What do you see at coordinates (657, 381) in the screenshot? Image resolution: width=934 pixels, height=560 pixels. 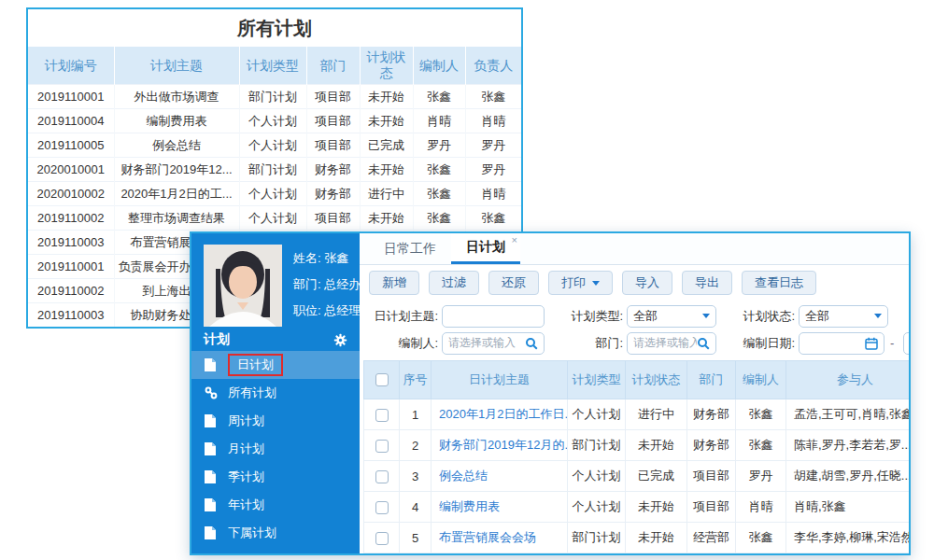 I see `column-header: 计划状态` at bounding box center [657, 381].